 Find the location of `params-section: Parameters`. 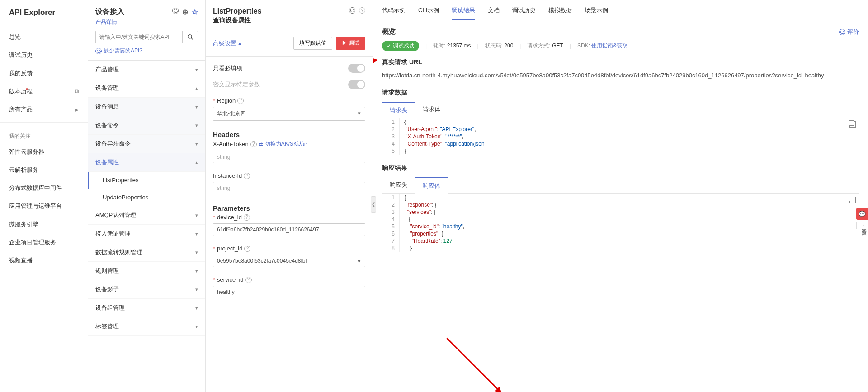

params-section: Parameters is located at coordinates (289, 206).